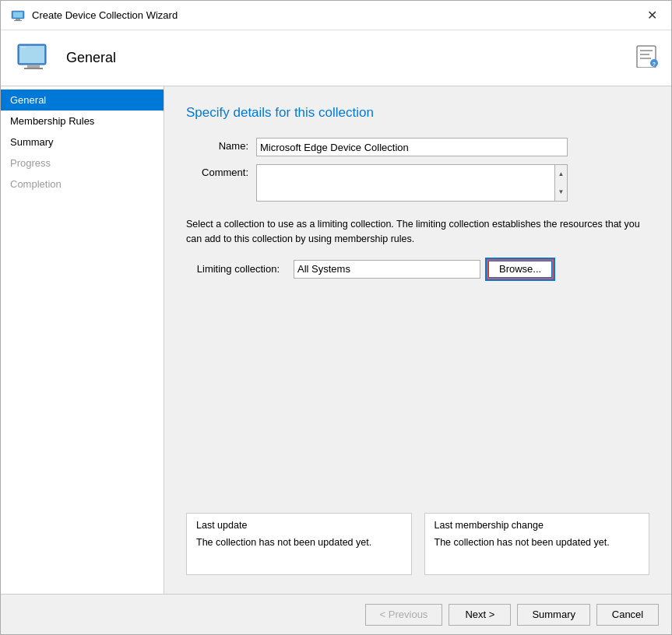 This screenshot has width=672, height=635. Describe the element at coordinates (299, 525) in the screenshot. I see `last-update-title: Last update` at that location.